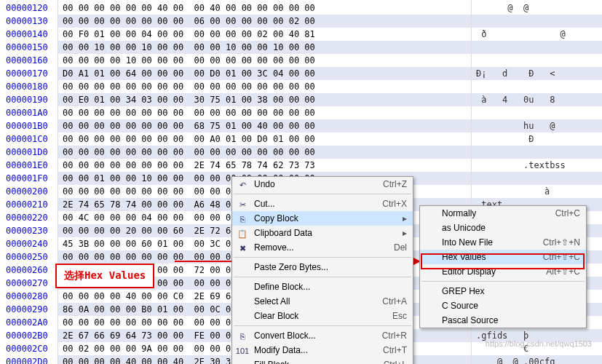 The image size is (602, 364). What do you see at coordinates (395, 301) in the screenshot?
I see `menu-shortcut: Ctrl+A` at bounding box center [395, 301].